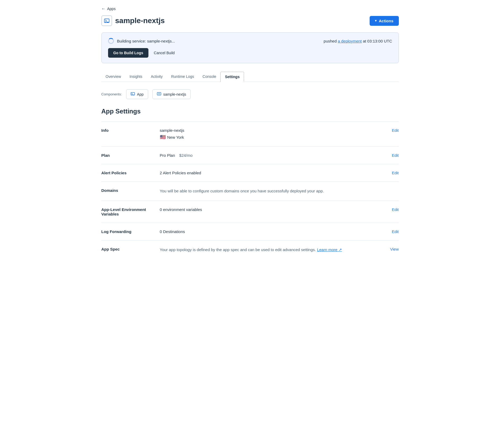 Image resolution: width=500 pixels, height=448 pixels. I want to click on tab-activity: Activity, so click(157, 77).